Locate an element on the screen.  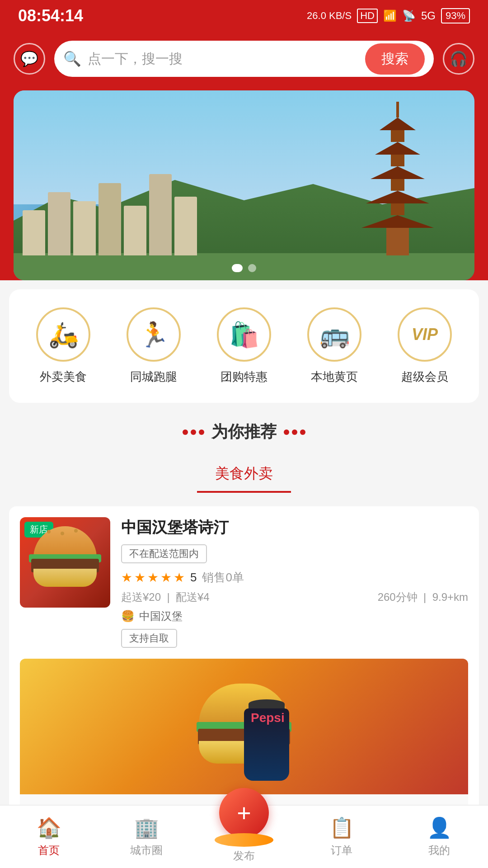
menu-item-image: Pepsi is located at coordinates (244, 726).